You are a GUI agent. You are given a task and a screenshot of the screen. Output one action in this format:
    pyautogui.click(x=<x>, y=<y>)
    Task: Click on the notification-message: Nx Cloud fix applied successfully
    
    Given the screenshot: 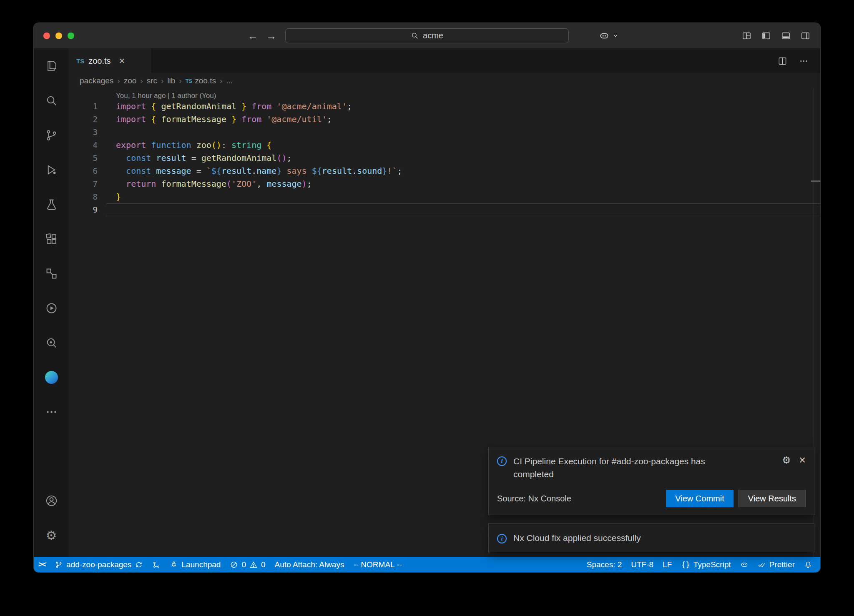 What is the action you would take?
    pyautogui.click(x=577, y=538)
    